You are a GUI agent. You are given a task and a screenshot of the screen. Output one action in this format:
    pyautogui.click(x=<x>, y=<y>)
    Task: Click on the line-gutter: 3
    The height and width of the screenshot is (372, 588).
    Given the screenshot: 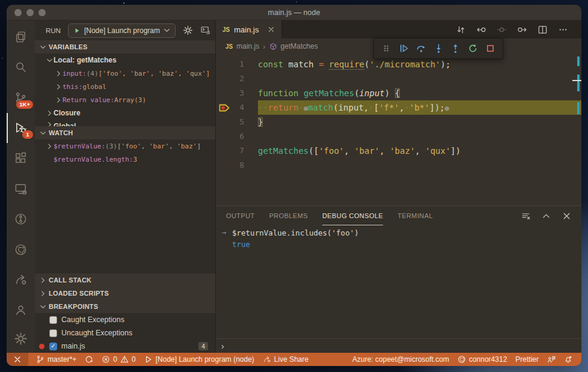 What is the action you would take?
    pyautogui.click(x=237, y=93)
    